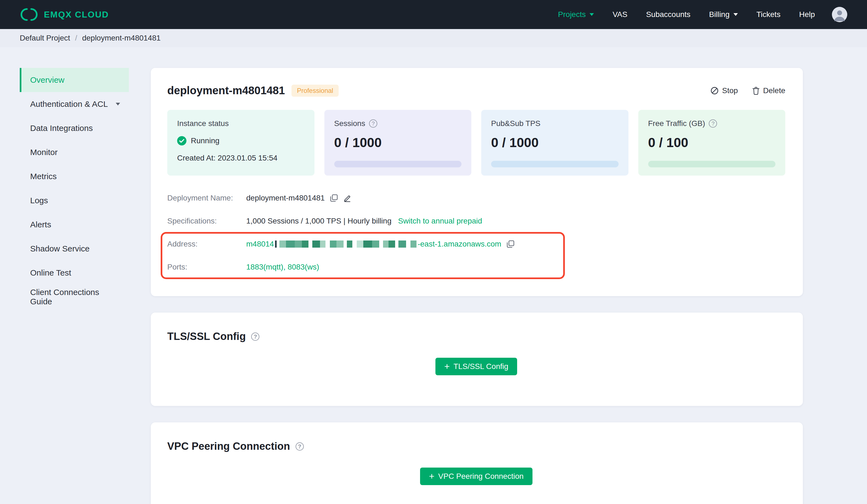  I want to click on sidebar-item-label: Shadow Service, so click(60, 249).